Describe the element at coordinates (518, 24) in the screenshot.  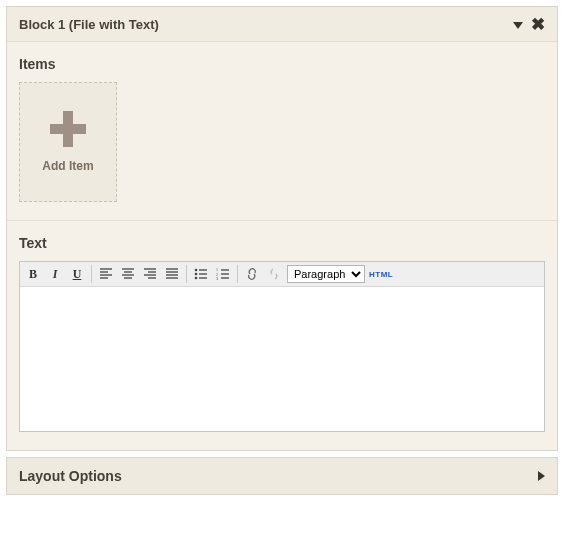
I see `collapse-toggle` at that location.